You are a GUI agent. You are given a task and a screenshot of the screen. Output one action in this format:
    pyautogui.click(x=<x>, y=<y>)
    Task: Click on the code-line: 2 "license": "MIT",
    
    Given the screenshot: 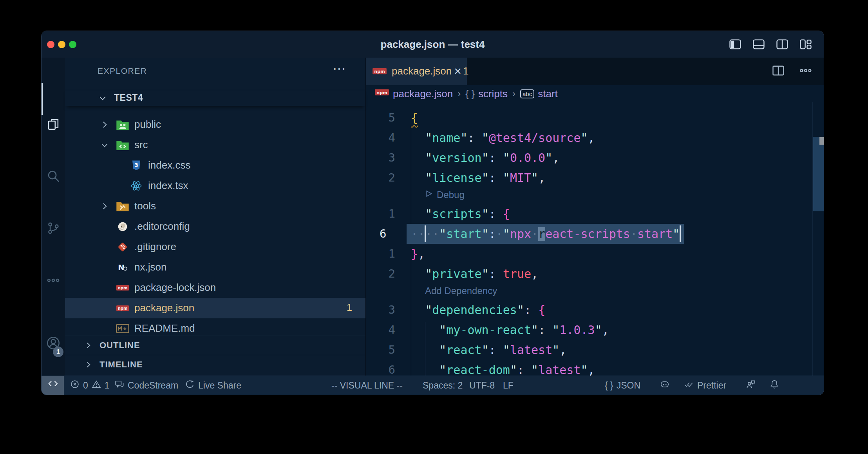 What is the action you would take?
    pyautogui.click(x=595, y=178)
    